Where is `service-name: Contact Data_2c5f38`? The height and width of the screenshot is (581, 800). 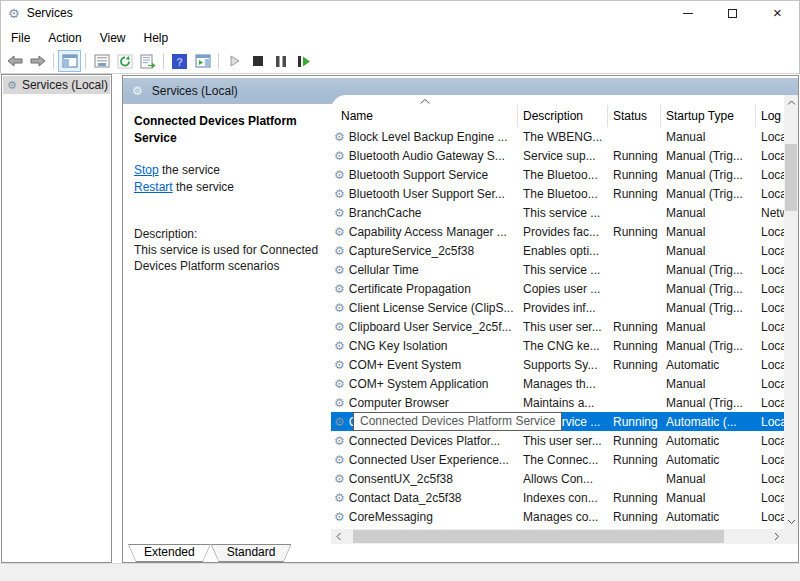 service-name: Contact Data_2c5f38 is located at coordinates (406, 498).